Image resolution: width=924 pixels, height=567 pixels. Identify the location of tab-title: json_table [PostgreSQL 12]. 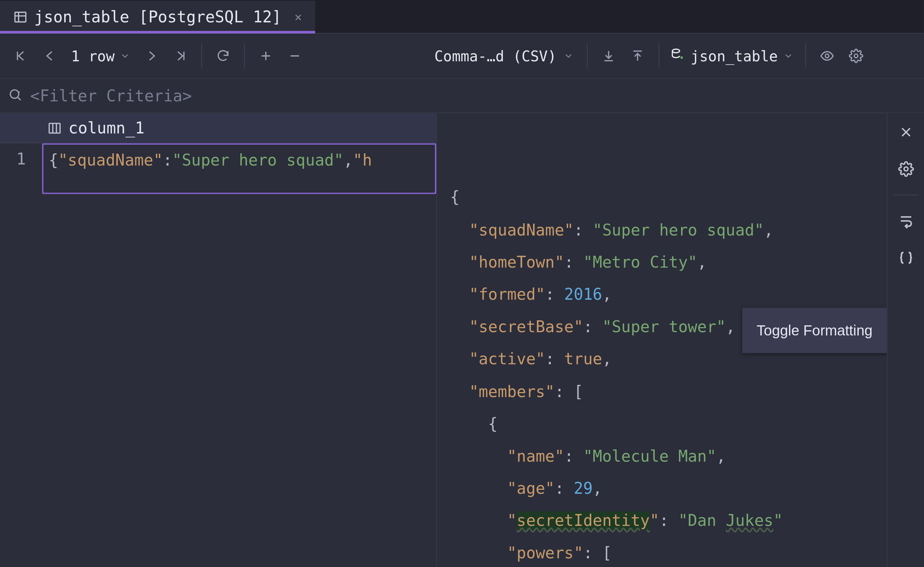
(158, 16).